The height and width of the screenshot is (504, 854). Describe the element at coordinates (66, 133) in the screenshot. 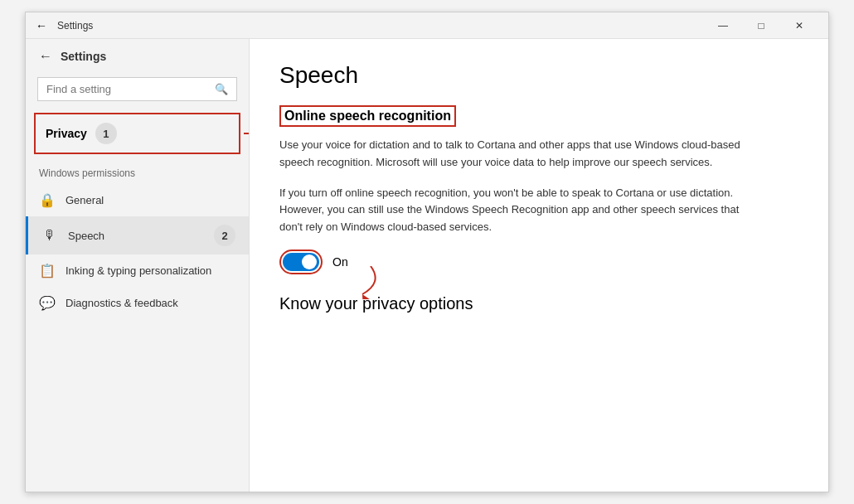

I see `privacy-label: Privacy` at that location.